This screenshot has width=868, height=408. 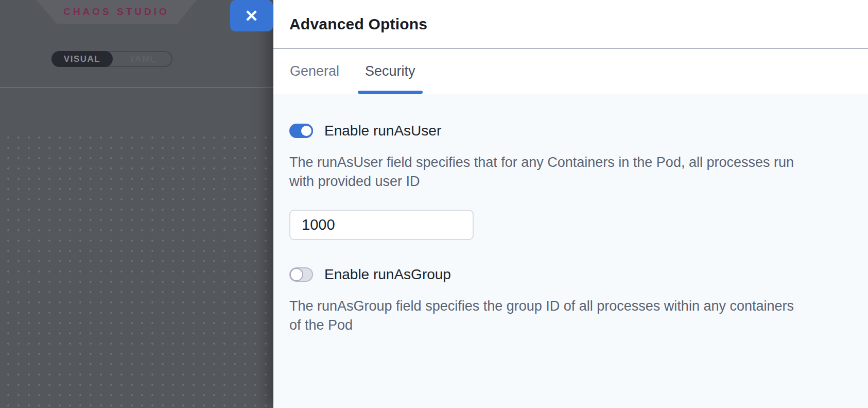 I want to click on run-as-group-label: Enable runAsGroup, so click(x=388, y=275).